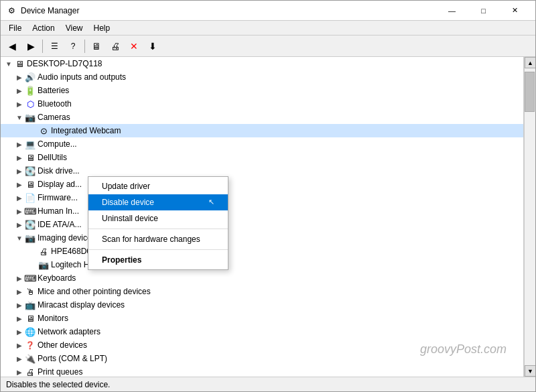  I want to click on diskdrive-expander: ▶, so click(19, 171).